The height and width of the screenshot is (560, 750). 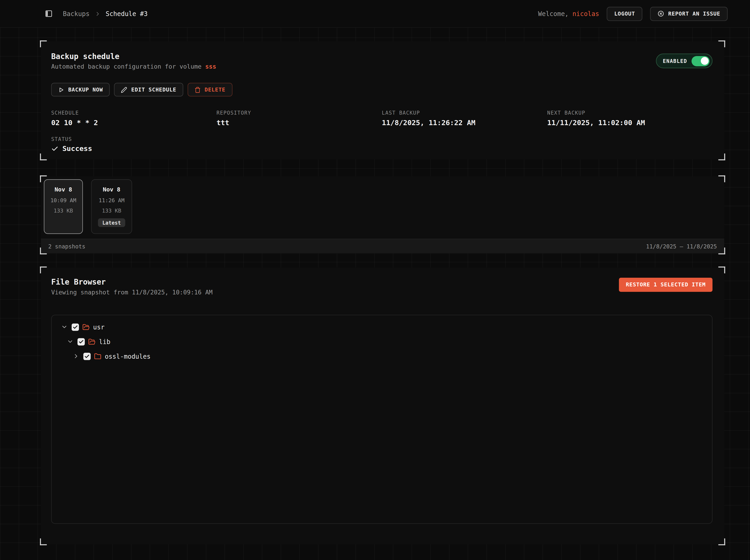 What do you see at coordinates (126, 66) in the screenshot?
I see `subtitle-prefix: Automated backup configuration for volum…` at bounding box center [126, 66].